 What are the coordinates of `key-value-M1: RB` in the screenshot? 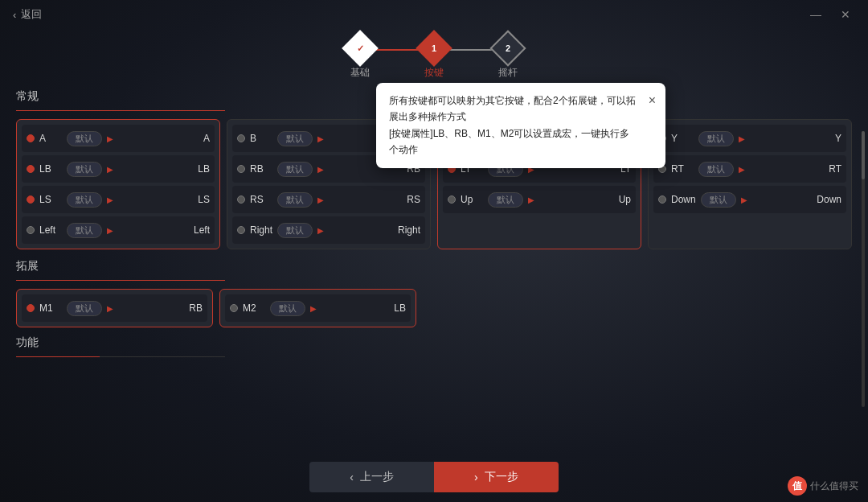 It's located at (196, 308).